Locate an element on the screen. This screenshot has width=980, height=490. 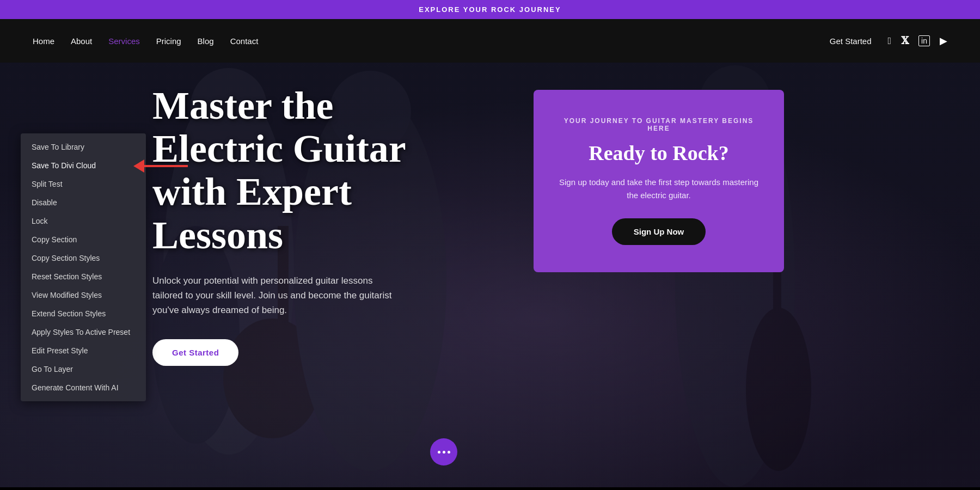
menu-item-reset-section-styles: Reset Section Styles is located at coordinates (83, 277).